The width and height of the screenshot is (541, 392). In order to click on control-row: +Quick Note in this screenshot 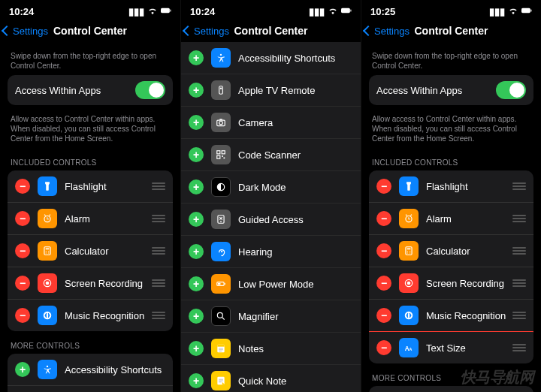, I will do `click(270, 378)`.